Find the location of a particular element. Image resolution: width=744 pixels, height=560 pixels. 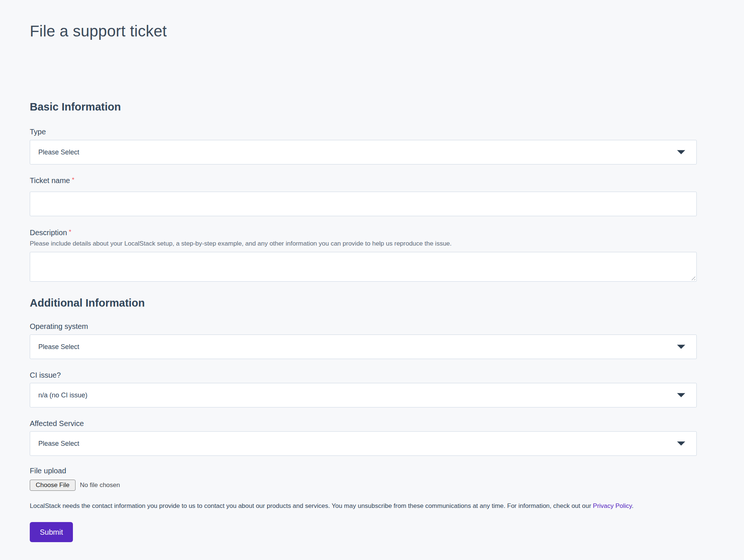

description-textarea is located at coordinates (363, 267).